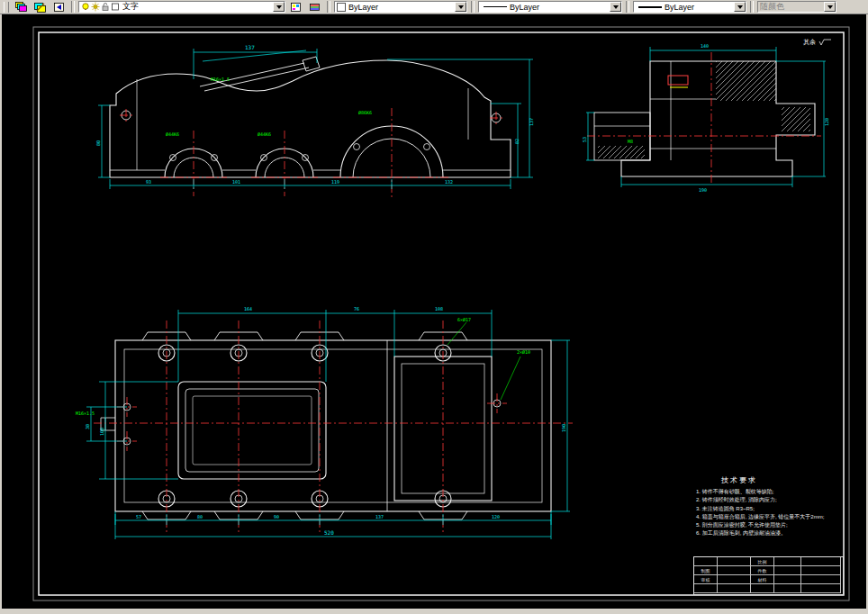 The height and width of the screenshot is (614, 868). What do you see at coordinates (279, 7) in the screenshot?
I see `layer-dropdown-arrow-button` at bounding box center [279, 7].